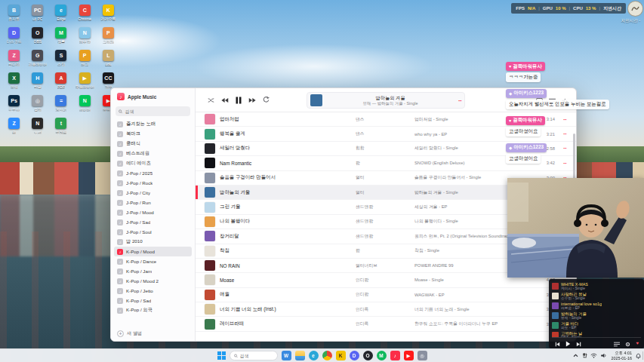  I want to click on song-row: 너의 기쁨 너의 노래 (Inst.)인디록너의 기쁨 너의 노래 - Sing…, so click(386, 309).